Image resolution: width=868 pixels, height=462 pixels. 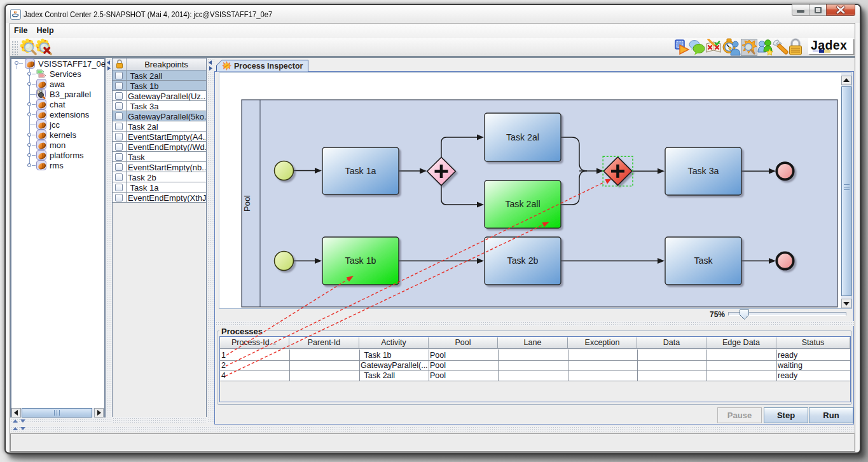 I want to click on svg-text: Task 2b, so click(x=523, y=261).